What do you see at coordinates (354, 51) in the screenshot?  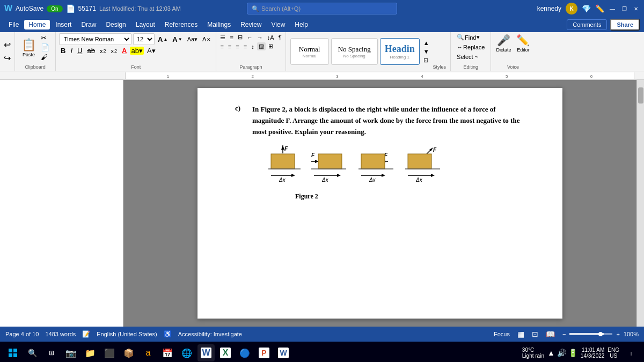 I see `style-no-spacing: No Spacing No Spacing` at bounding box center [354, 51].